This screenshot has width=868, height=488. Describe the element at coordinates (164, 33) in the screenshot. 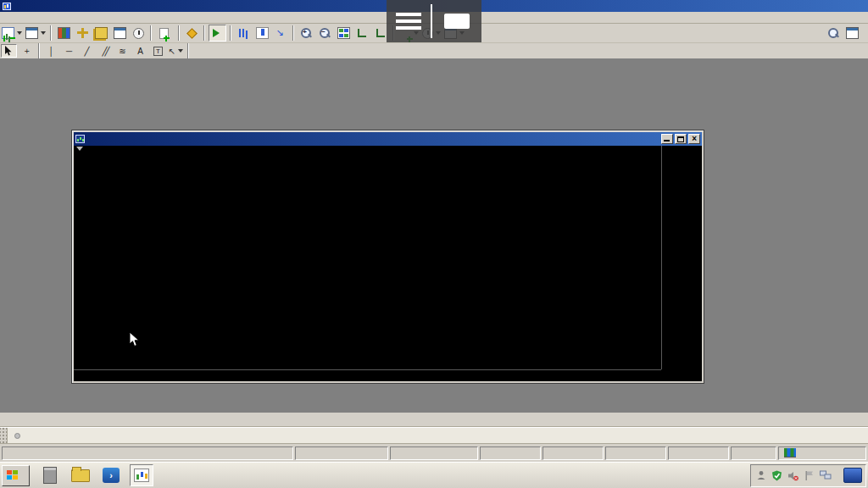

I see `new-order-button` at that location.